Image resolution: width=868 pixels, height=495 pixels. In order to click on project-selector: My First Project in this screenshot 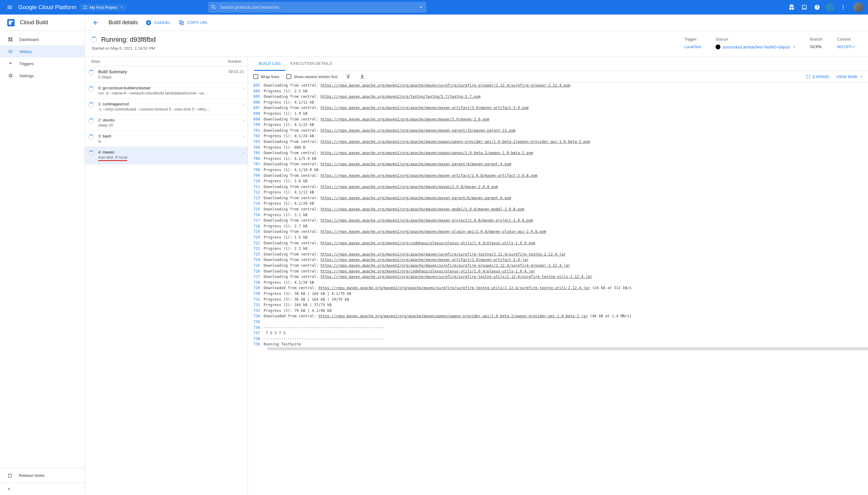, I will do `click(103, 7)`.